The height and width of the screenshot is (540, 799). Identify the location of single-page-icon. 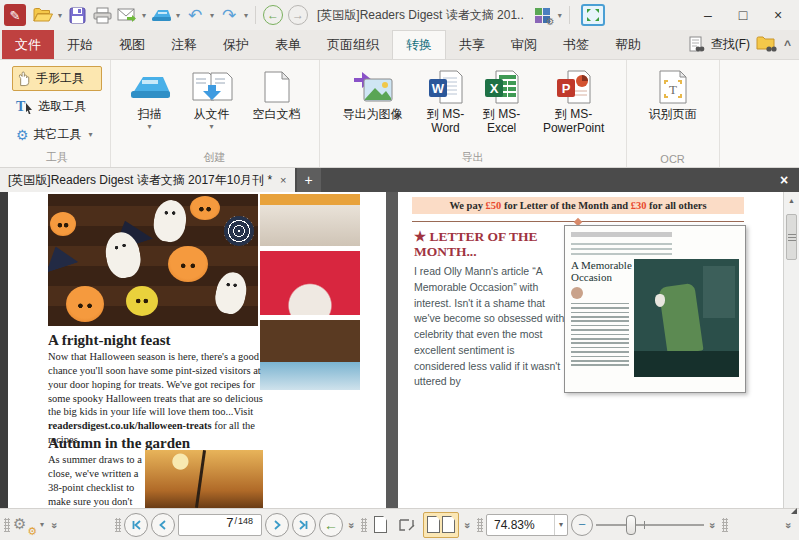
(380, 524).